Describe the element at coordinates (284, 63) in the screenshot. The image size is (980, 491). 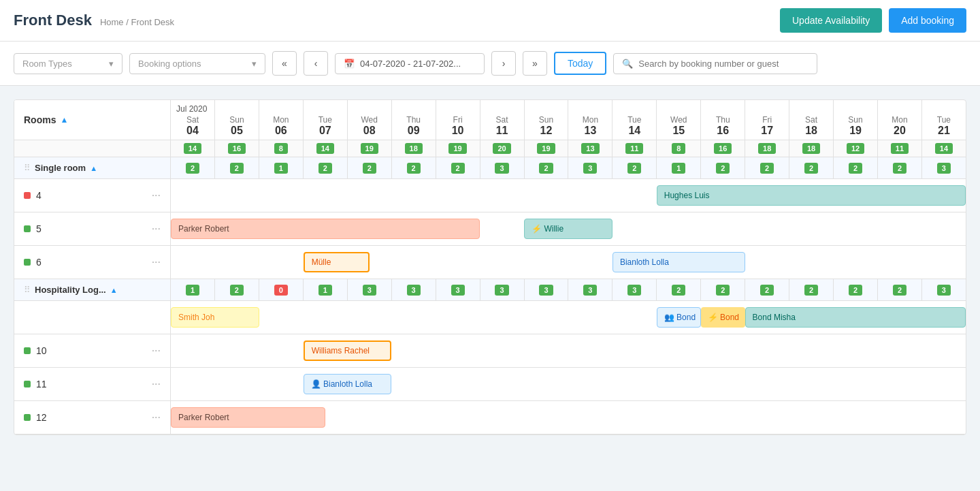
I see `nav-prev-prev-button: «` at that location.